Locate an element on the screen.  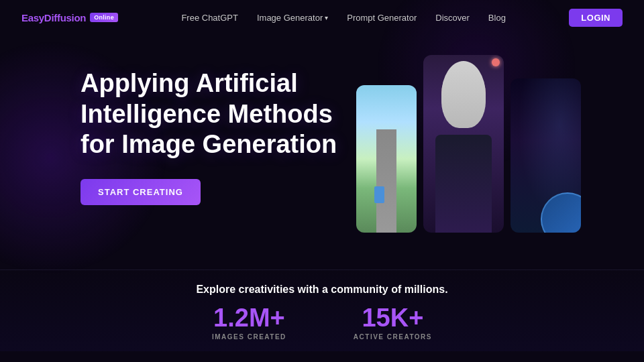
nav-item-chatgpt: Free ChatGPT is located at coordinates (209, 17).